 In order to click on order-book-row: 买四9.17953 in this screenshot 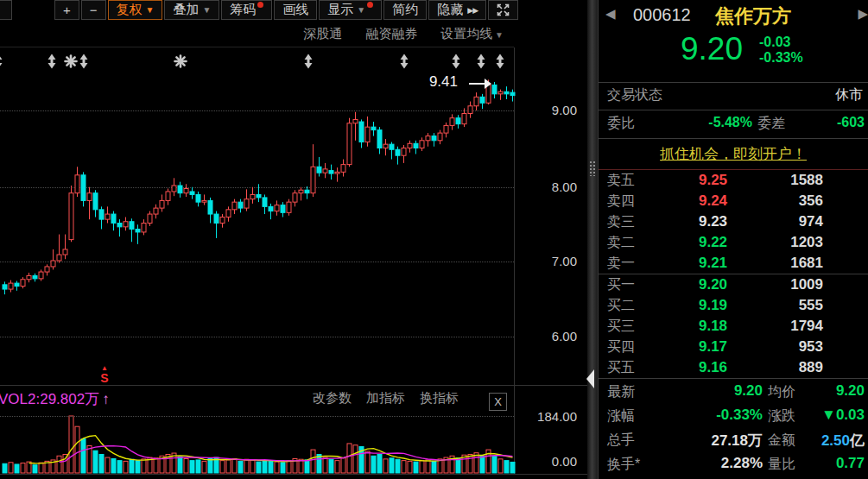, I will do `click(733, 347)`.